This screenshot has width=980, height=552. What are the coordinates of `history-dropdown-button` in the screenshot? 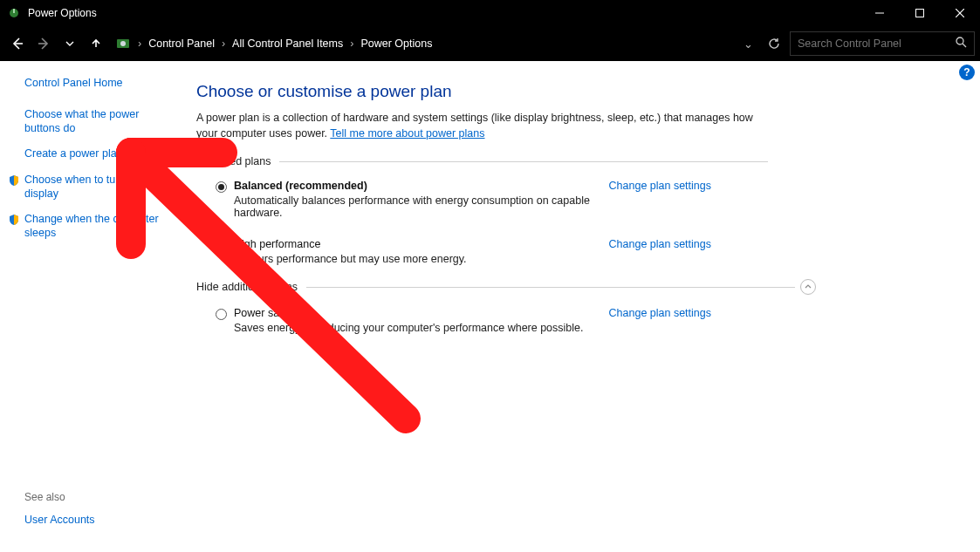 It's located at (70, 44).